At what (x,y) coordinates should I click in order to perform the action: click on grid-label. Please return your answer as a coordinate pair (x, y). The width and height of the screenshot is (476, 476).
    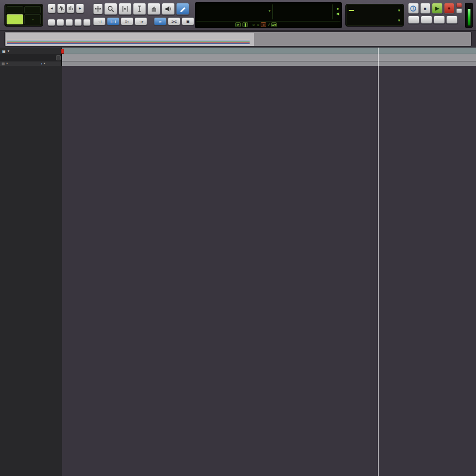
    Looking at the image, I should click on (351, 11).